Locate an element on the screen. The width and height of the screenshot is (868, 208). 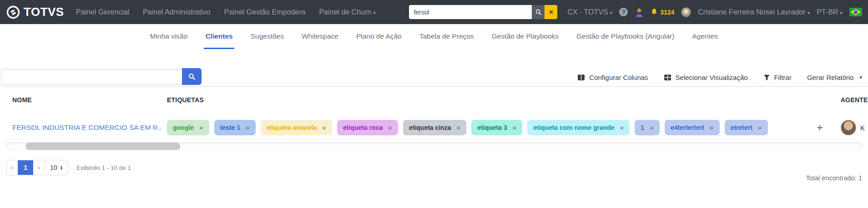
stepper-arrows-icon: ▴▾ is located at coordinates (61, 168).